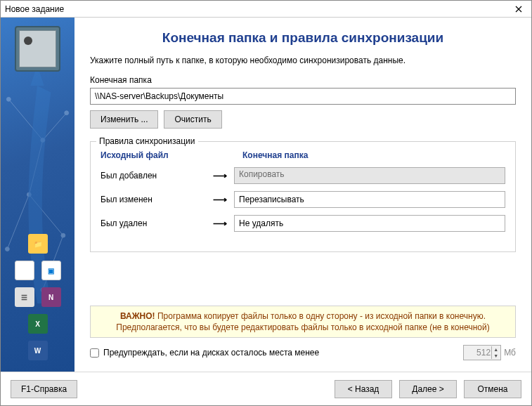 The image size is (532, 406). Describe the element at coordinates (510, 353) in the screenshot. I see `disk-size-unit: Мб` at that location.